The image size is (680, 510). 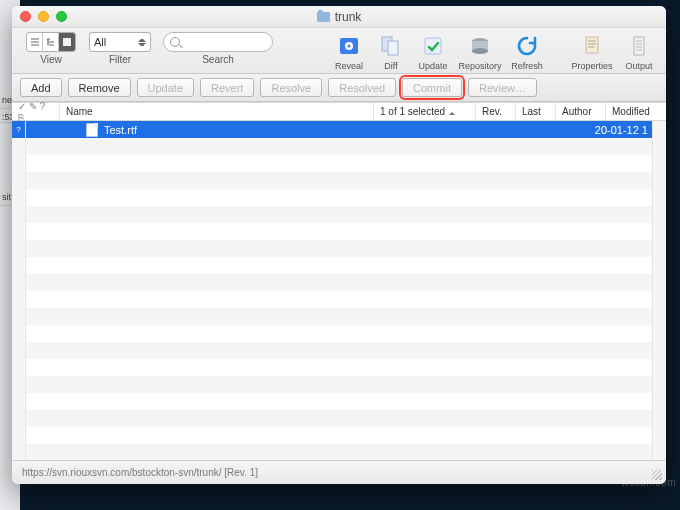 What do you see at coordinates (217, 112) in the screenshot?
I see `col-name: Name` at bounding box center [217, 112].